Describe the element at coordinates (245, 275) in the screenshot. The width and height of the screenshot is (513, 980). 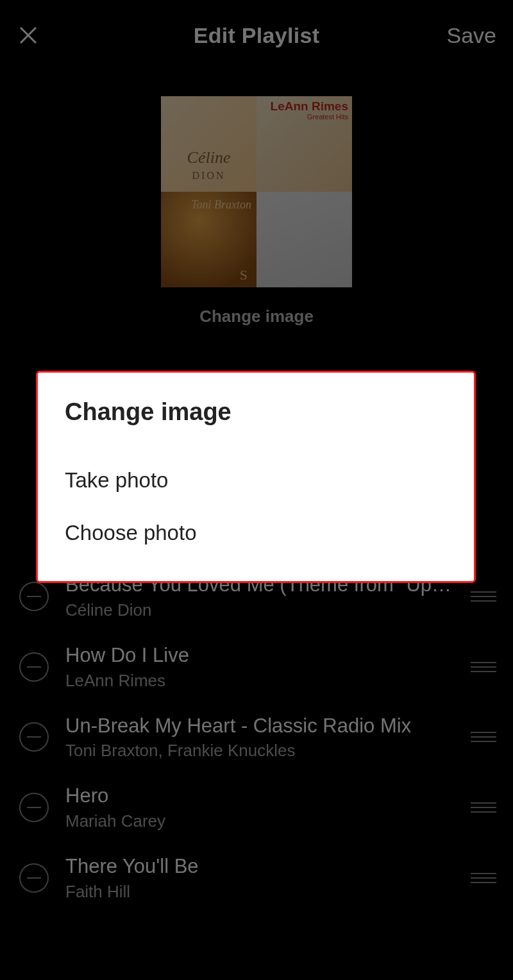
I see `cover-cell-text: S` at that location.